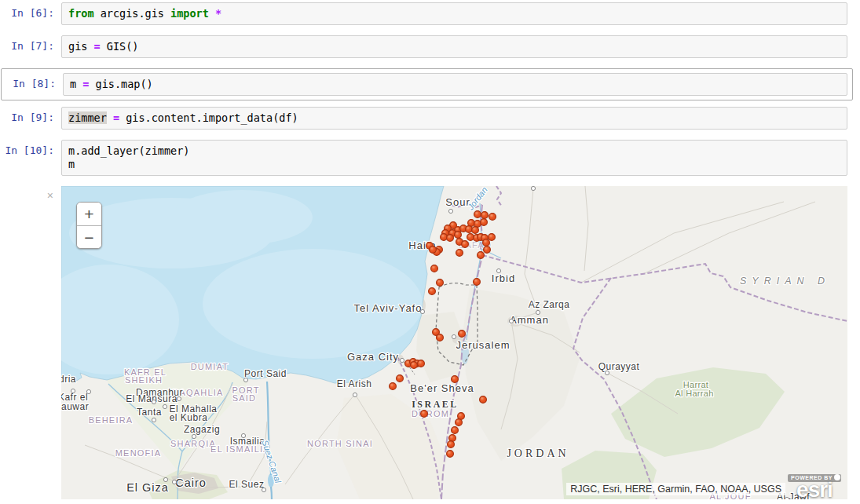 The image size is (860, 504). Describe the element at coordinates (90, 237) in the screenshot. I see `zoom-out-button: −` at that location.